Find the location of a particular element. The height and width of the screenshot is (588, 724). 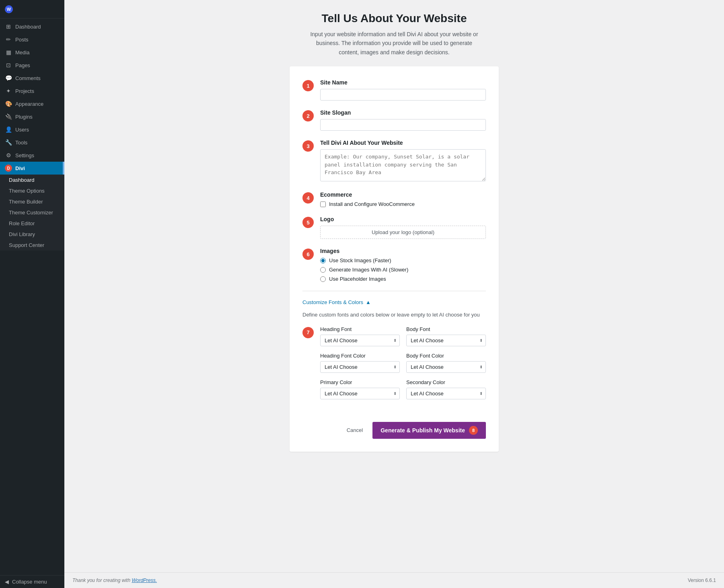

body-font-select: Let AI Choose is located at coordinates (446, 340).